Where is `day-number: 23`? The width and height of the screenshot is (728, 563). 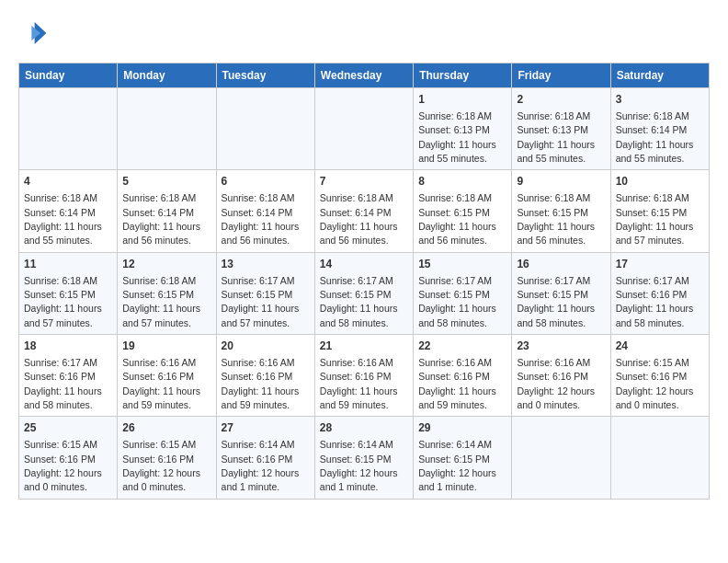
day-number: 23 is located at coordinates (561, 346).